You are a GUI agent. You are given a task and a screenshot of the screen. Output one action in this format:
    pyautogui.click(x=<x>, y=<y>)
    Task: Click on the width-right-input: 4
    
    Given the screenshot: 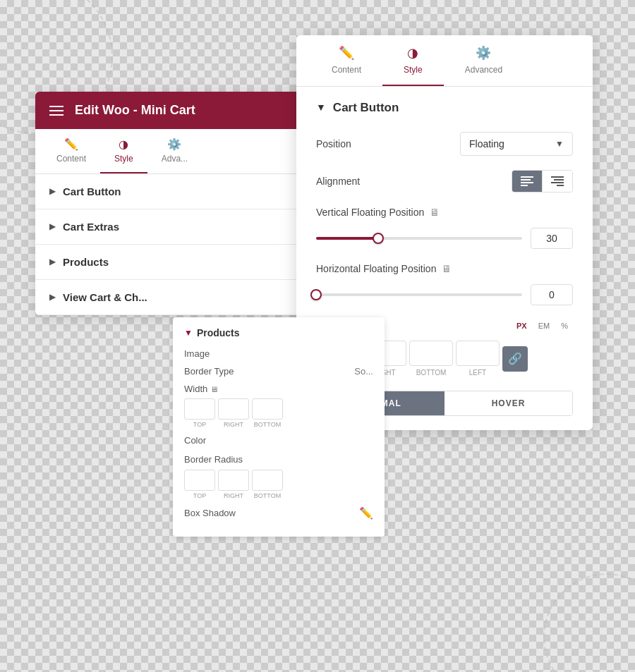 What is the action you would take?
    pyautogui.click(x=234, y=409)
    